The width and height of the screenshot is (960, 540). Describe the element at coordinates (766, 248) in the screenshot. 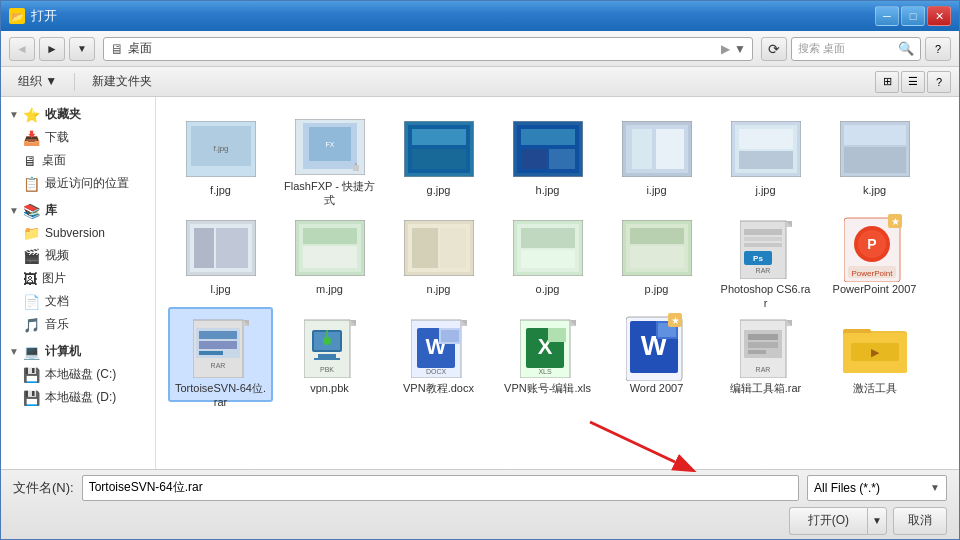

I see `file-thumb-photoshop-rar: Ps RAR` at that location.